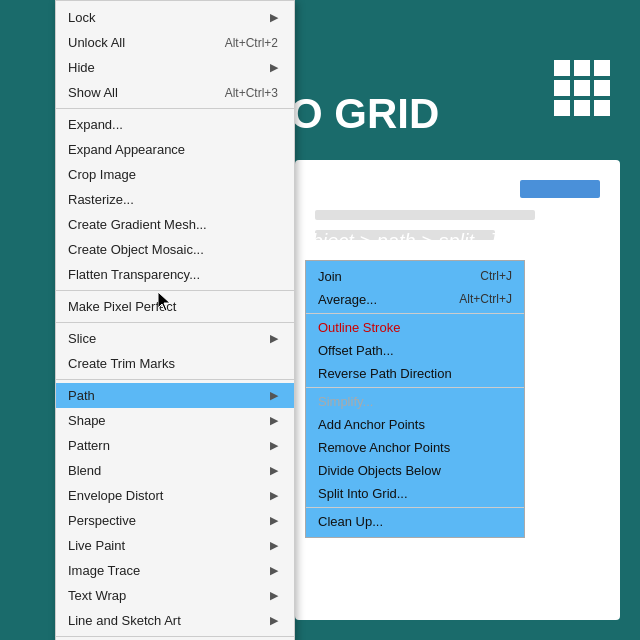  I want to click on path-submenu-outline: Outline Stroke, so click(415, 328).